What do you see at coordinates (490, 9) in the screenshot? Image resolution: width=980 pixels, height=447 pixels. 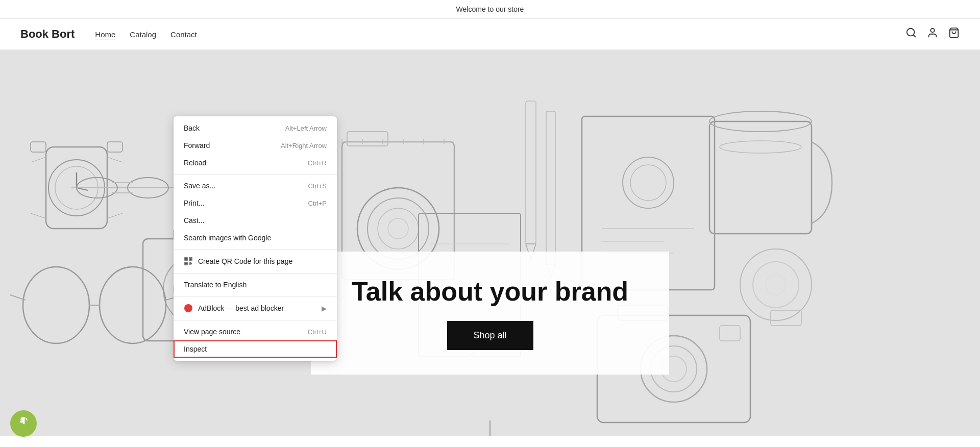 I see `announcement-bar: Welcome to our store` at bounding box center [490, 9].